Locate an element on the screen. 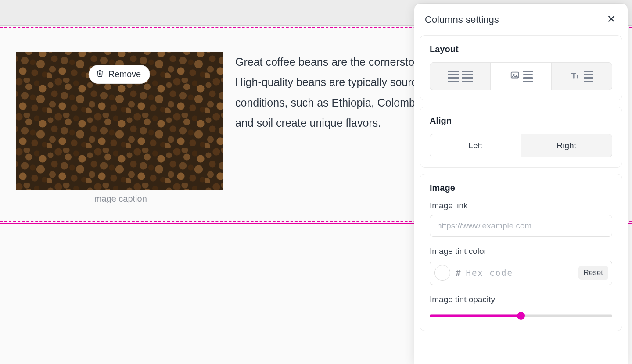 Image resolution: width=632 pixels, height=364 pixels. layout-option-text-text is located at coordinates (460, 76).